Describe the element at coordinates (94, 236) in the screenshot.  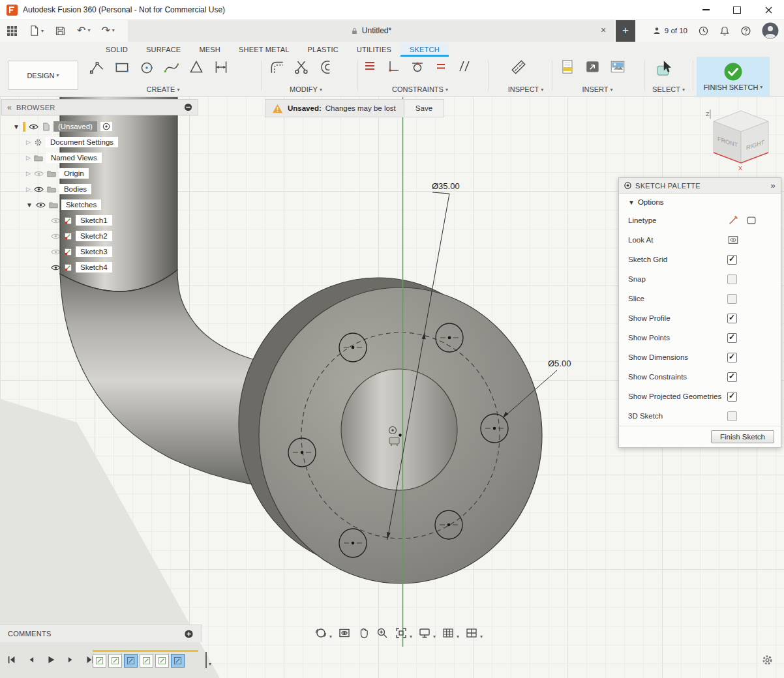
I see `sketch-label: Sketch2` at that location.